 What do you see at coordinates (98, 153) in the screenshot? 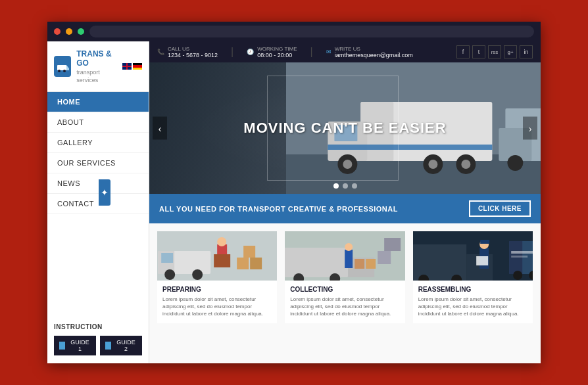
I see `nav-menu: HOME ABOUT GALLERY OUR SERVICES NEWS CON…` at bounding box center [98, 153].